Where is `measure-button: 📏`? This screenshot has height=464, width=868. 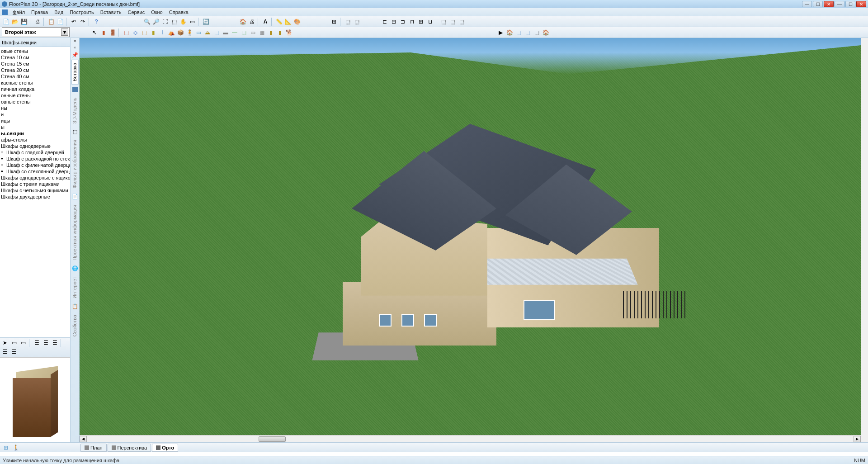
measure-button: 📏 is located at coordinates (279, 22).